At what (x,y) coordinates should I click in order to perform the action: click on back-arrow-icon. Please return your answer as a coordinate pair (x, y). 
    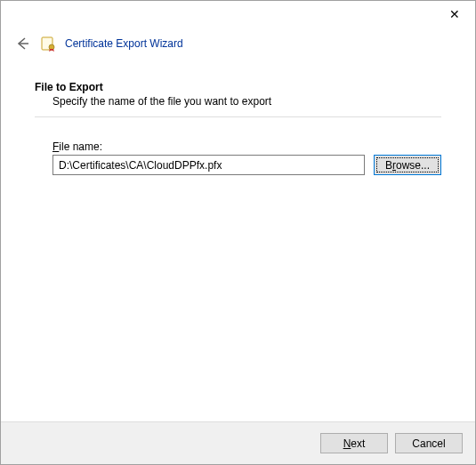
    Looking at the image, I should click on (22, 44).